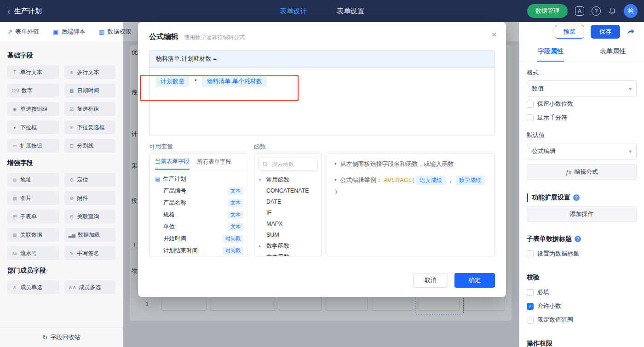 Image resolution: width=644 pixels, height=347 pixels. What do you see at coordinates (88, 73) in the screenshot?
I see `field-label: 多行文本` at bounding box center [88, 73].